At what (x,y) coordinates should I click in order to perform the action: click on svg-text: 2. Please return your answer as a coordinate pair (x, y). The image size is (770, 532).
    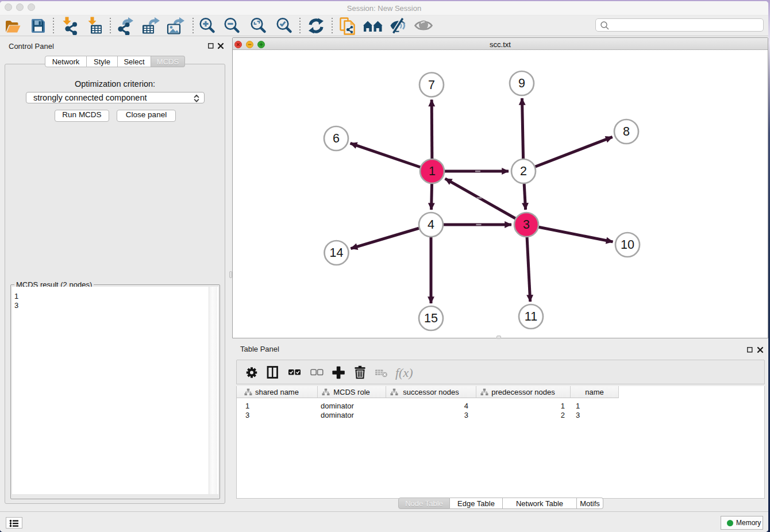
    Looking at the image, I should click on (523, 171).